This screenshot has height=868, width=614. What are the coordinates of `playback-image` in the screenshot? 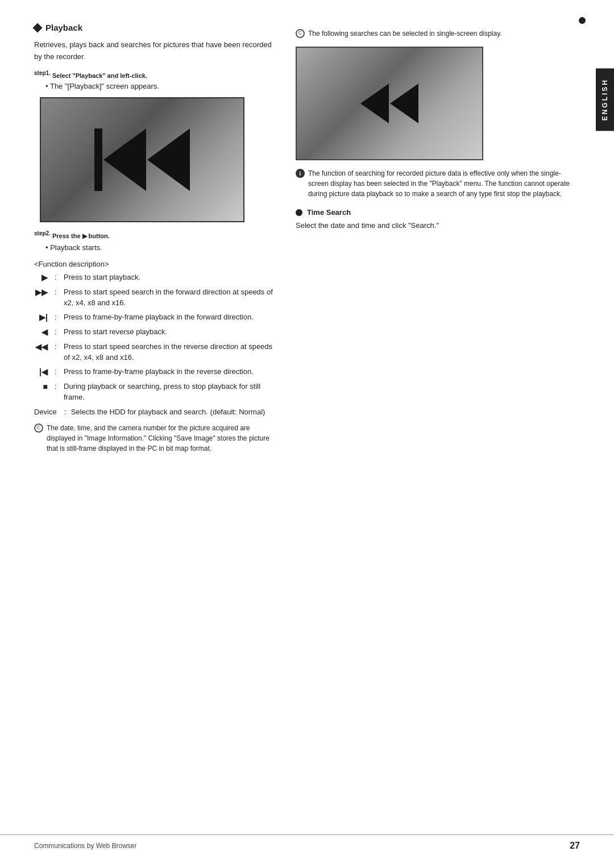 It's located at (142, 160).